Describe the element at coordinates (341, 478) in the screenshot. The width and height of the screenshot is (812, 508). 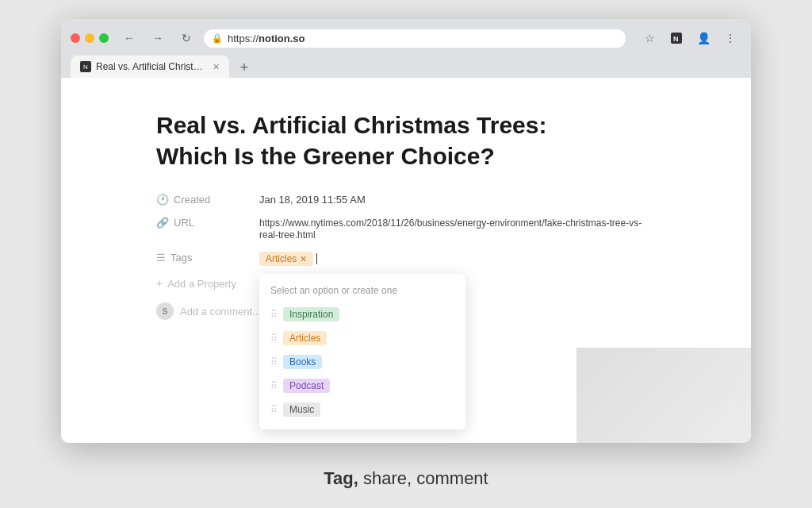
I see `caption-bold: Tag,` at that location.